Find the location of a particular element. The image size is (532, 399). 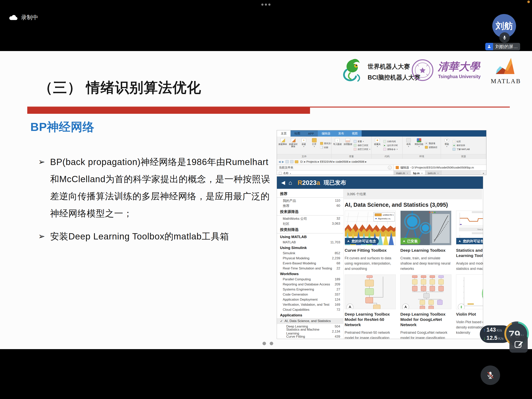

ribbon-button: 附加功能 is located at coordinates (419, 145).